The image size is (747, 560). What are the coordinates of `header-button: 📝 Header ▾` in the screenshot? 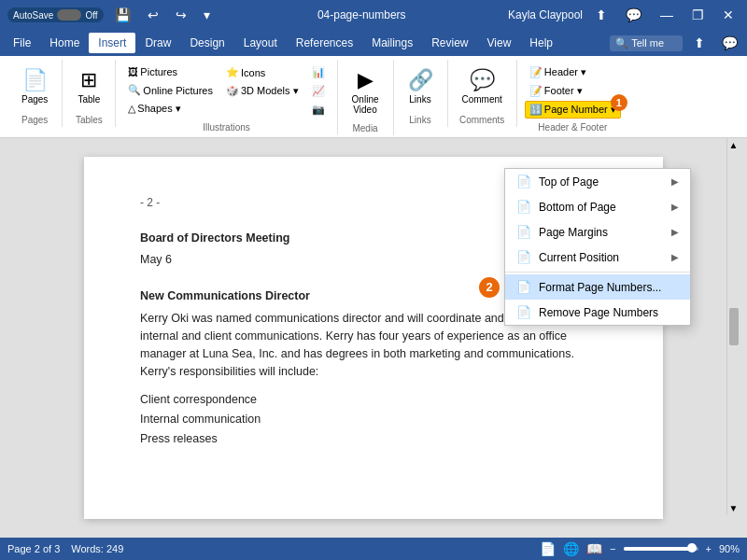 It's located at (573, 73).